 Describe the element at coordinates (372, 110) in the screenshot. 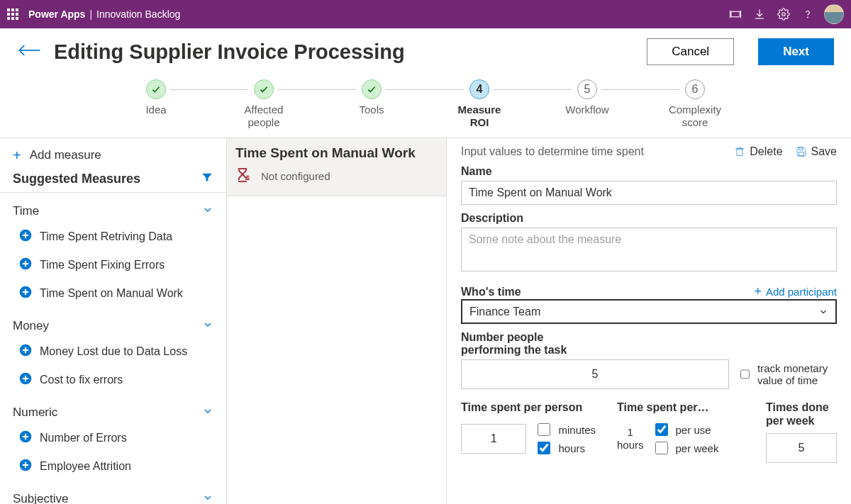

I see `step-label: Tools` at that location.